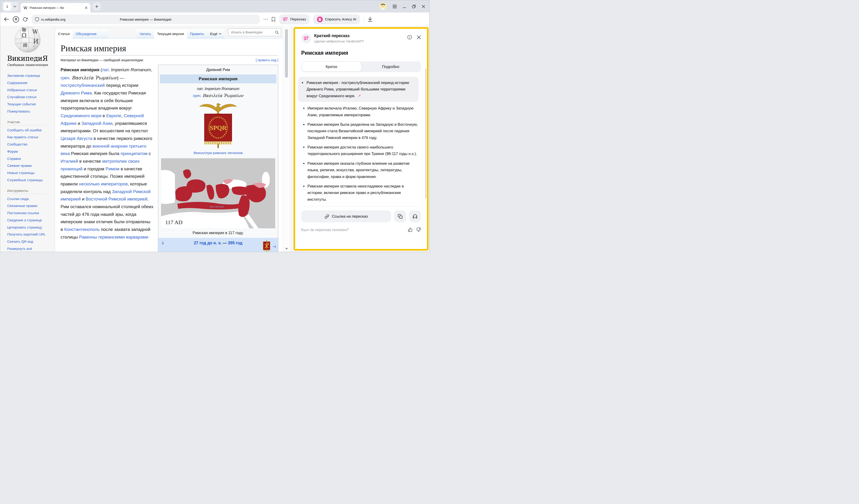 This screenshot has height=504, width=859. I want to click on sidebar-tools-link: Сведения о странице, so click(31, 220).